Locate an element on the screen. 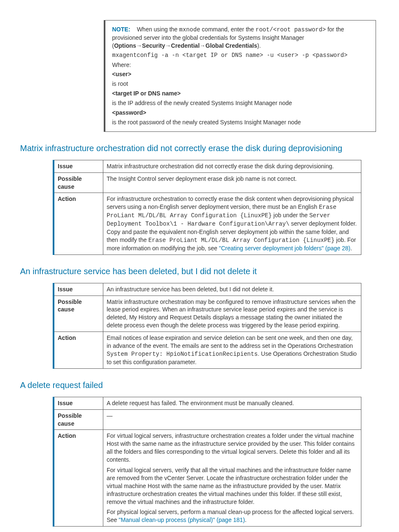  note-text-1d: ). is located at coordinates (259, 46).